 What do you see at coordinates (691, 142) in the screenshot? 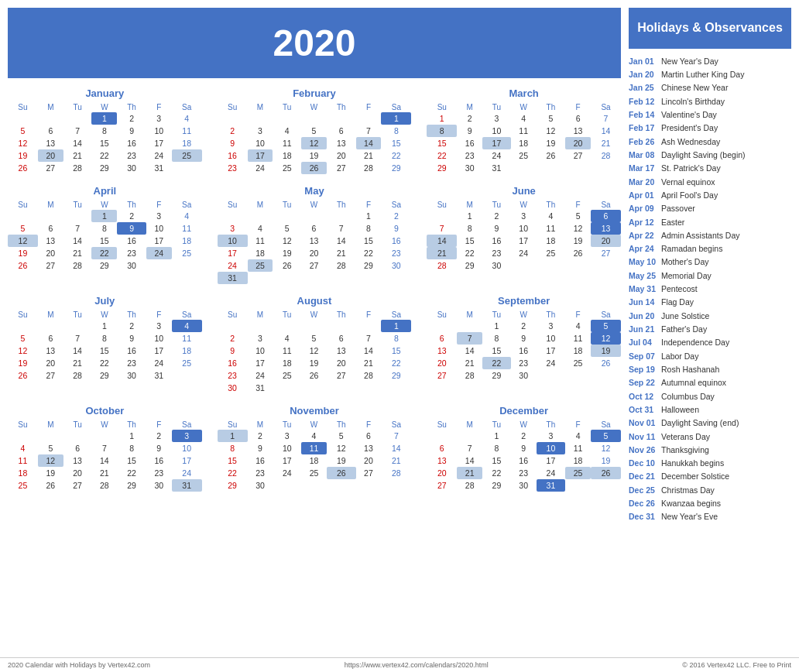
I see `holiday-name: Ash Wednesday` at bounding box center [691, 142].